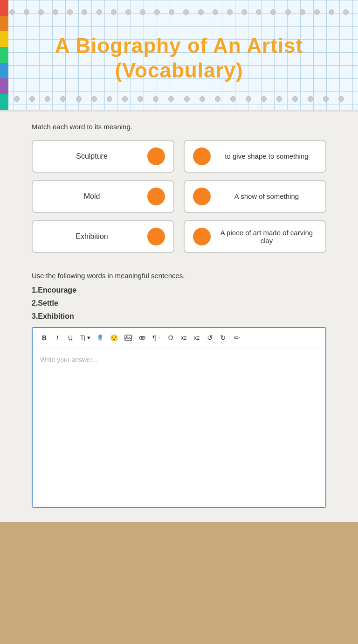  Describe the element at coordinates (179, 99) in the screenshot. I see `header-dots-bottom` at that location.